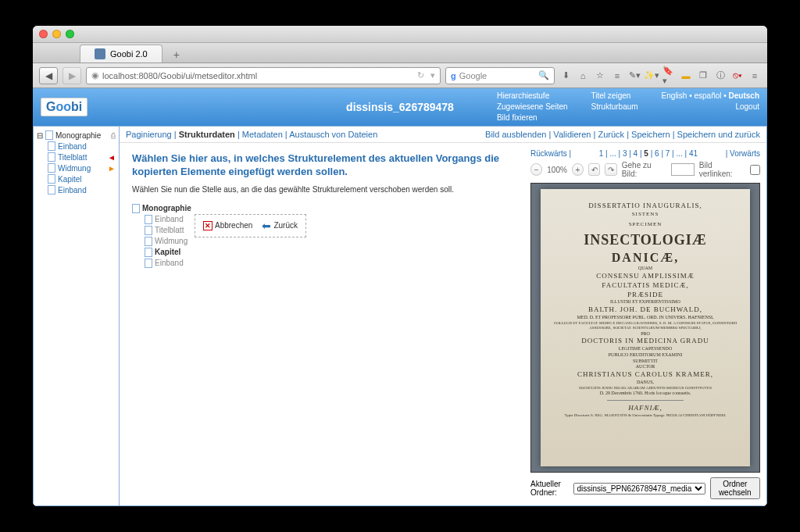  I want to click on bookmark-icon: ☆, so click(600, 76).